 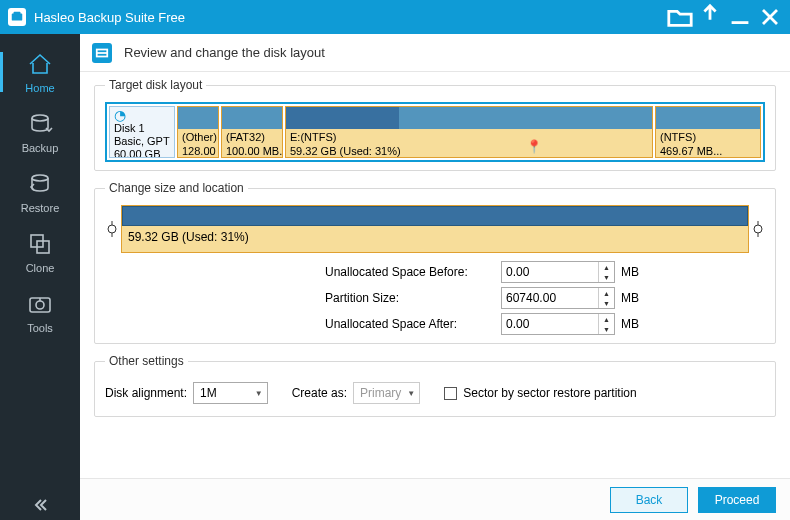 I want to click on close-icon, so click(x=770, y=17).